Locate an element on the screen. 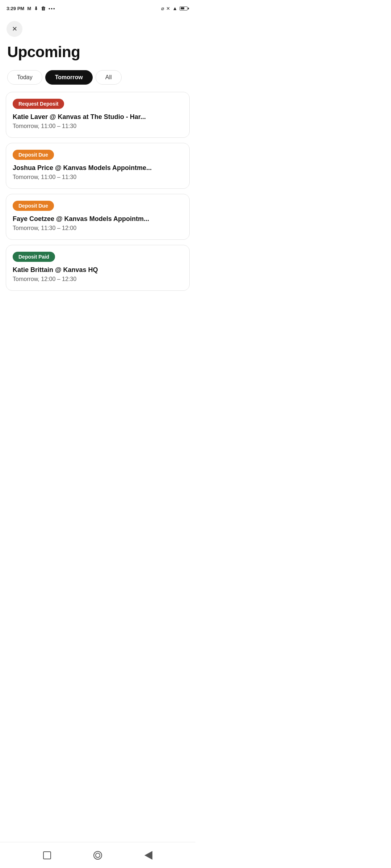 This screenshot has width=391, height=868. gmail-icon: M is located at coordinates (29, 9).